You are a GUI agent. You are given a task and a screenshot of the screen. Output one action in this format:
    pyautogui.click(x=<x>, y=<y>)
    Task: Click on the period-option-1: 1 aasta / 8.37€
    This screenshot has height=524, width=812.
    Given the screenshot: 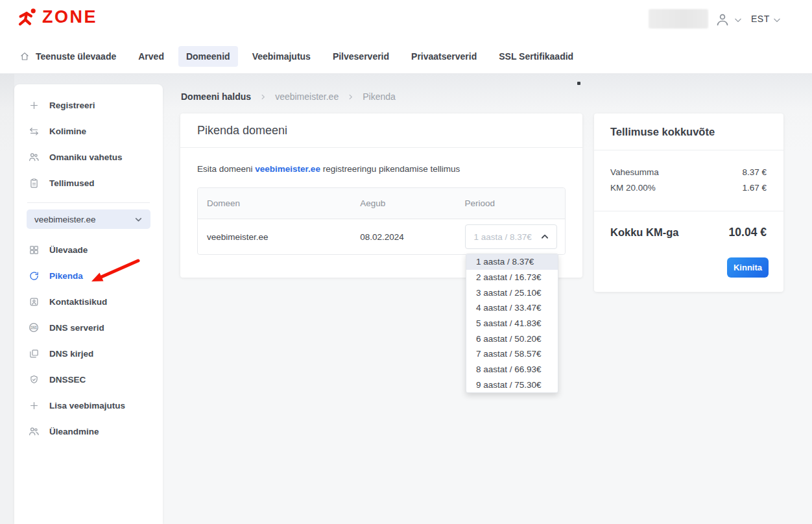 What is the action you would take?
    pyautogui.click(x=512, y=262)
    